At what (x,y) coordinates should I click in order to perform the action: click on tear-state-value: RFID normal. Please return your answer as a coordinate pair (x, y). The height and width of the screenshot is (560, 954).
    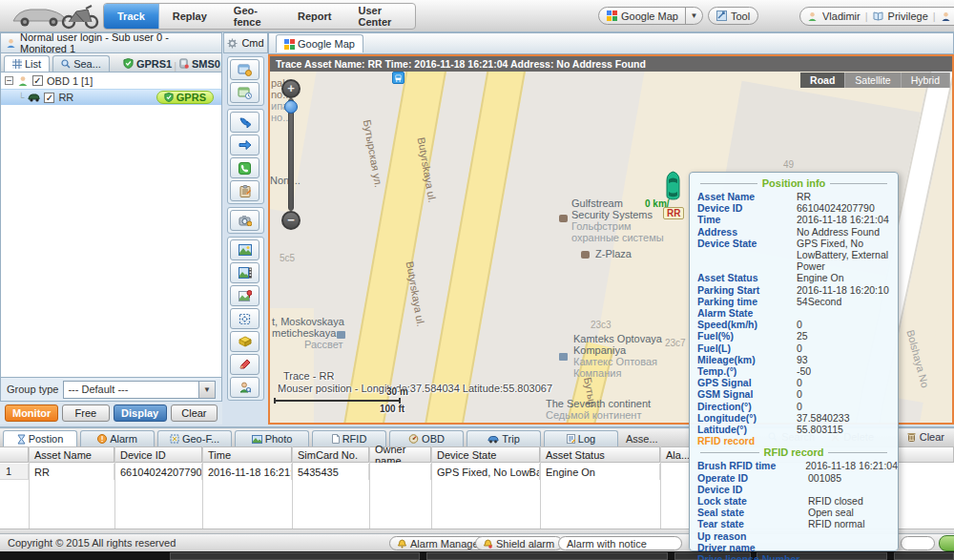
    Looking at the image, I should click on (853, 524).